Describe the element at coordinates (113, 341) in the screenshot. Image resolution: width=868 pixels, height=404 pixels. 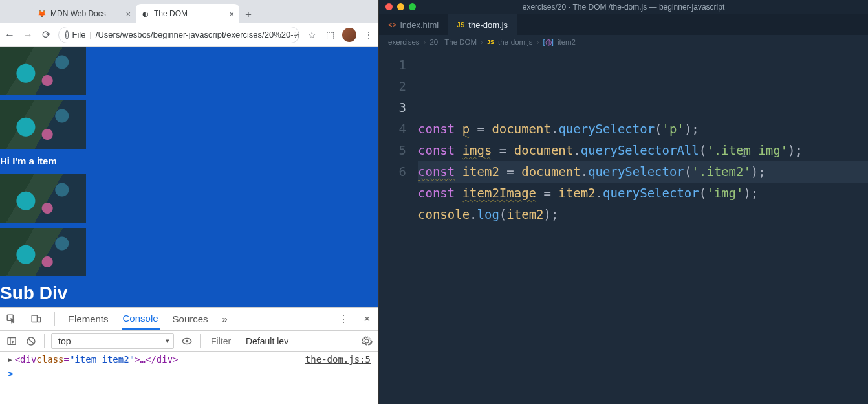
I see `console-context-select: top` at that location.